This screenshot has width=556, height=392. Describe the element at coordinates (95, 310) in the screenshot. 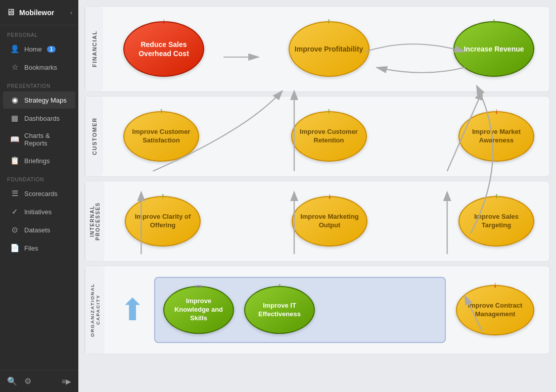

I see `org-label: ORGANIZATIONAL CAPACITY` at that location.